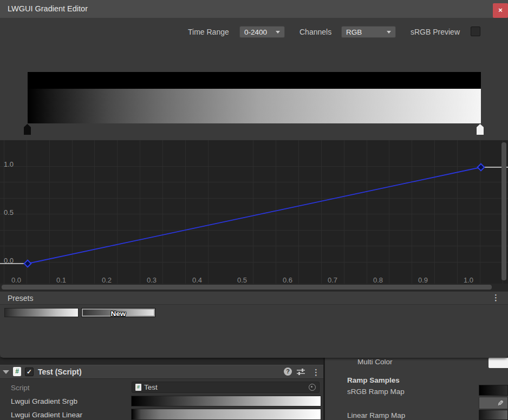 The image size is (508, 420). What do you see at coordinates (60, 372) in the screenshot?
I see `component-title: Test (Script)` at bounding box center [60, 372].